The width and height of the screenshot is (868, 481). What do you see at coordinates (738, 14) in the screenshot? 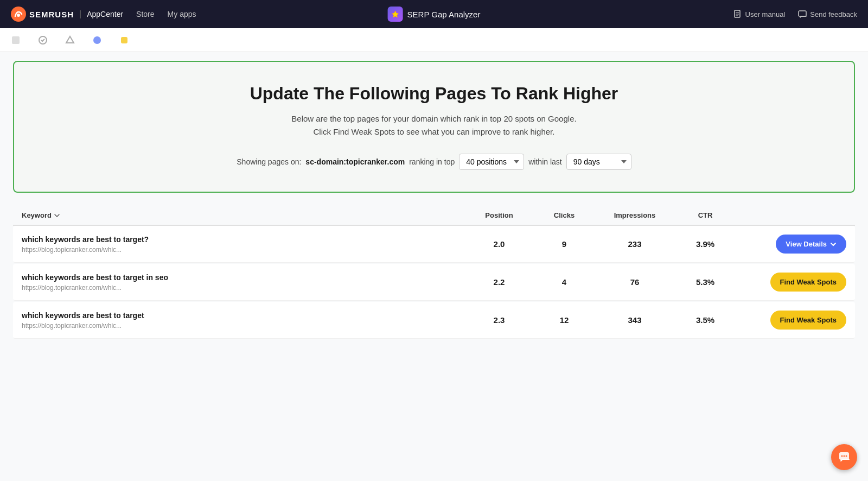
I see `book-icon` at bounding box center [738, 14].